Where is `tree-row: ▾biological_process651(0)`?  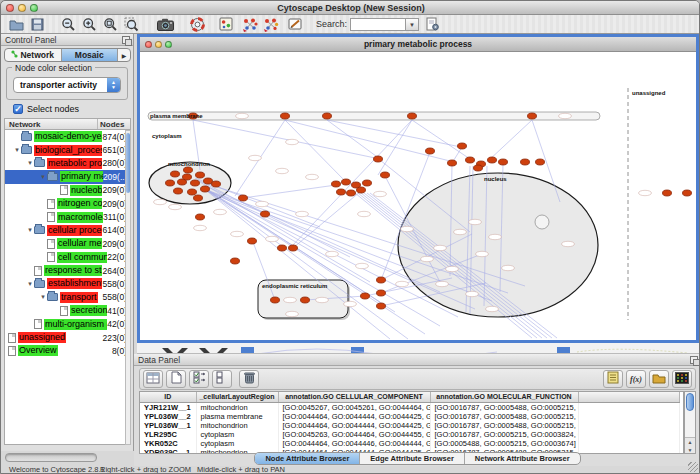 tree-row: ▾biological_process651(0) is located at coordinates (68, 150).